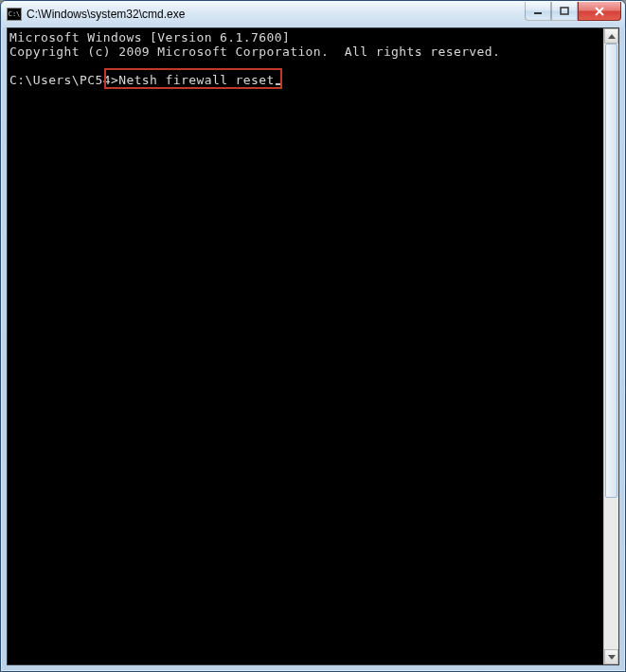 The width and height of the screenshot is (626, 672). I want to click on terminal-command: Netsh firewall reset, so click(197, 80).